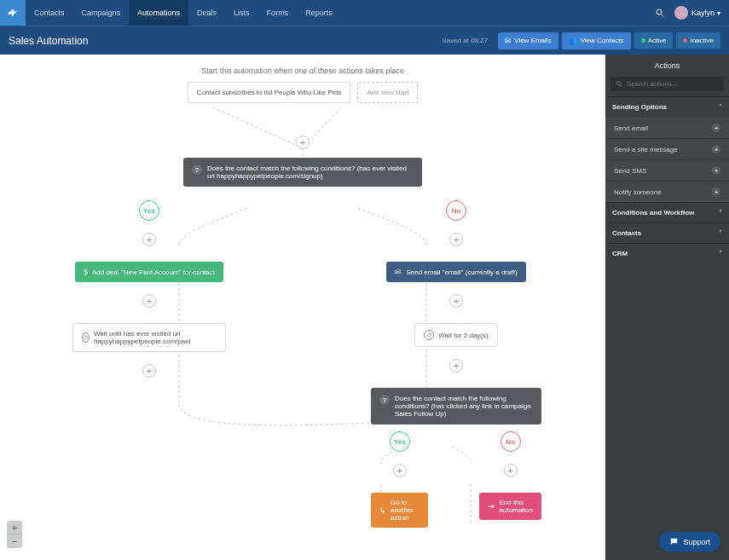 The height and width of the screenshot is (560, 729). Describe the element at coordinates (660, 13) in the screenshot. I see `search-button` at that location.